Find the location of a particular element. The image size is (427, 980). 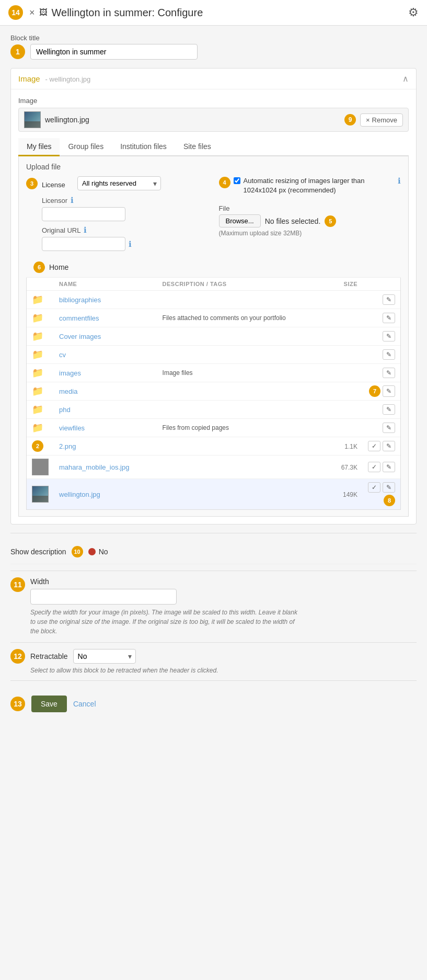

folder-link-viewfiles: viewfiles is located at coordinates (72, 428).